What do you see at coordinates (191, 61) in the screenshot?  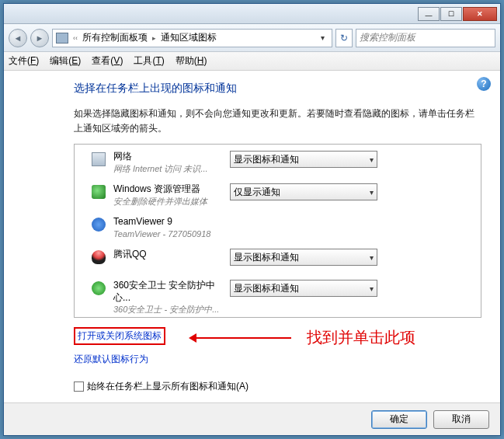 I see `menu-help: 帮助(H)` at bounding box center [191, 61].